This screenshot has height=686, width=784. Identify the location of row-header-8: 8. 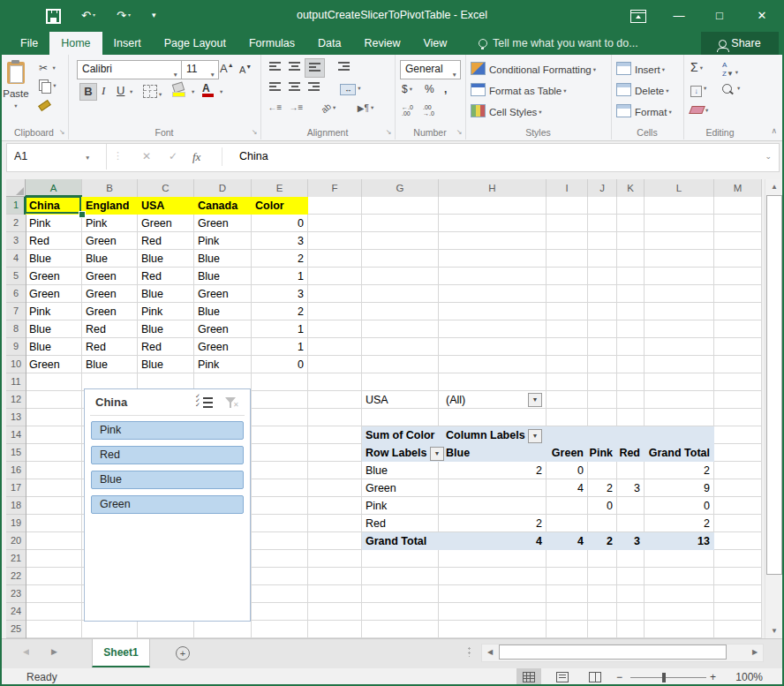
(16, 329).